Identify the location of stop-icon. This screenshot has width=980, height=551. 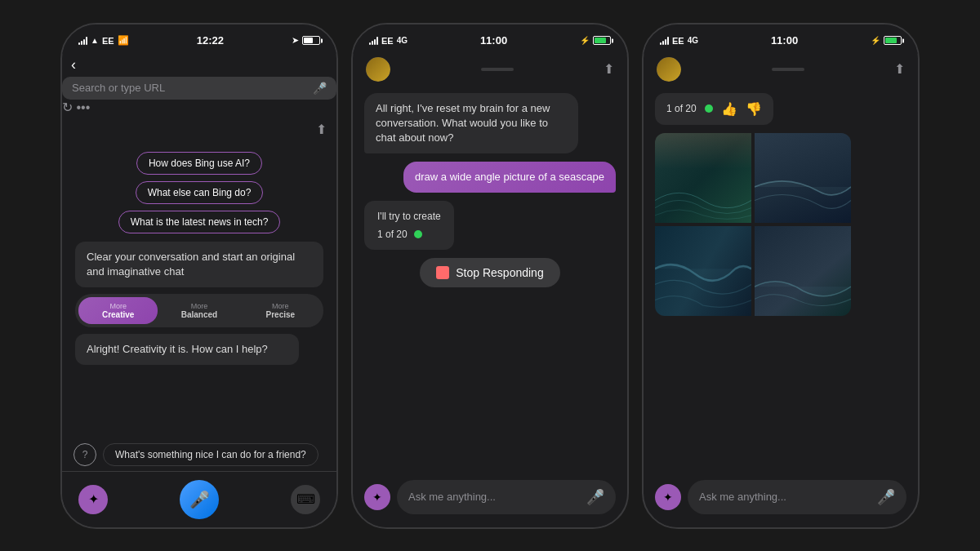
(443, 273).